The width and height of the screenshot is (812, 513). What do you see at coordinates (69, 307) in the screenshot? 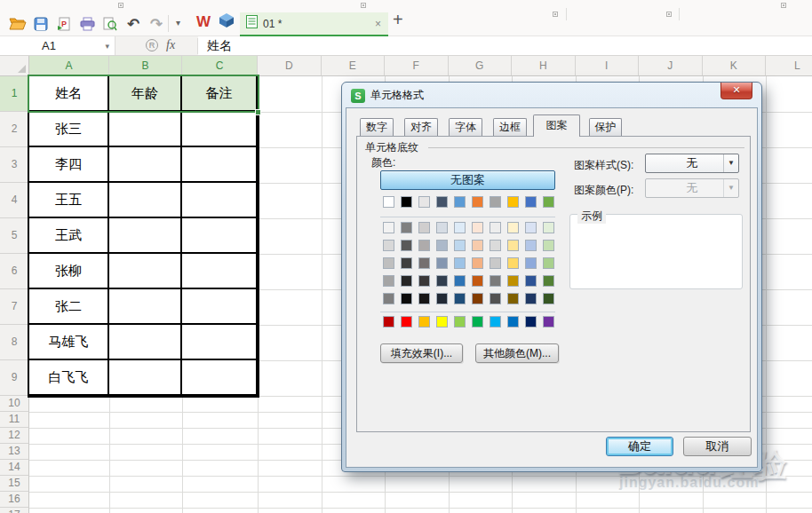
I see `cell-A7: 张二` at bounding box center [69, 307].